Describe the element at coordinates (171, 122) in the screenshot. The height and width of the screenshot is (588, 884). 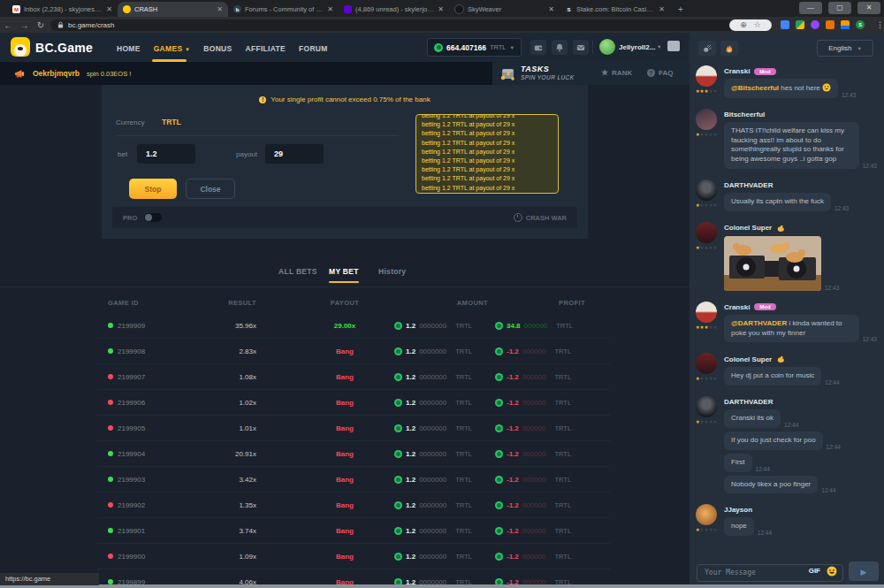
I see `currency-value: TRTL` at that location.